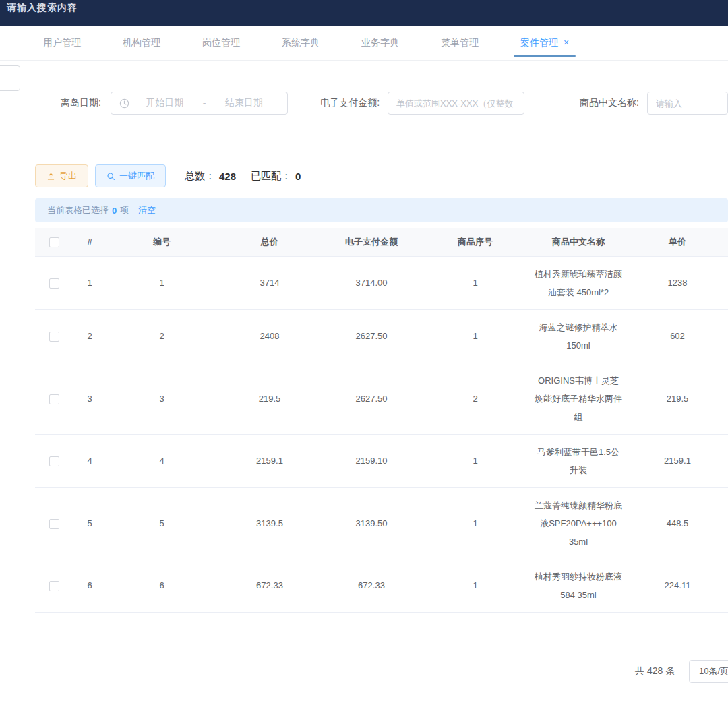 Image resolution: width=728 pixels, height=726 pixels. Describe the element at coordinates (54, 243) in the screenshot. I see `select-all-checkbox` at that location.